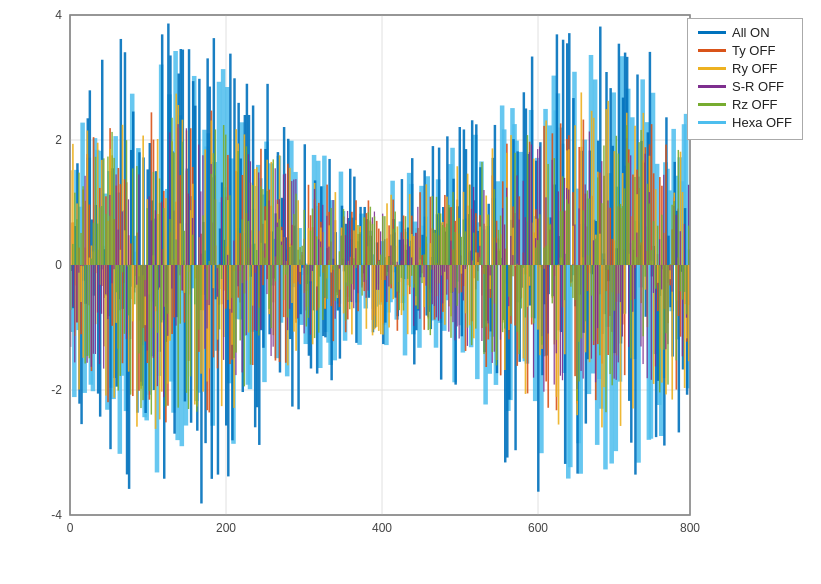 The image size is (821, 584). What do you see at coordinates (382, 528) in the screenshot?
I see `svg-text: 400` at bounding box center [382, 528].